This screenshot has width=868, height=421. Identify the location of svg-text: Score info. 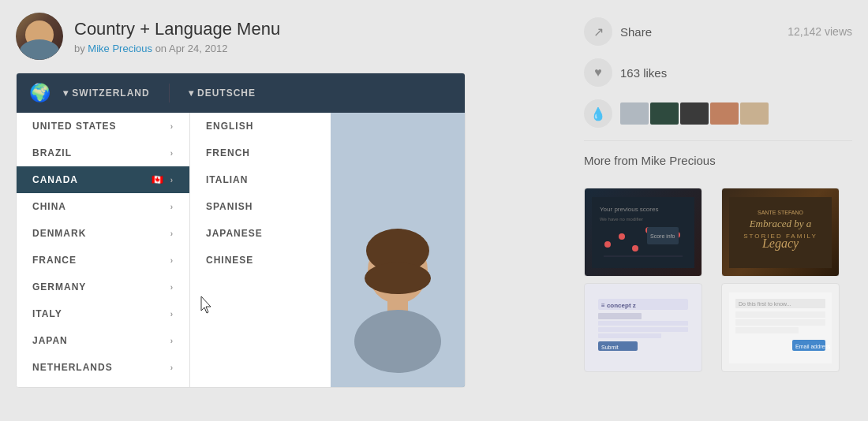
(663, 237).